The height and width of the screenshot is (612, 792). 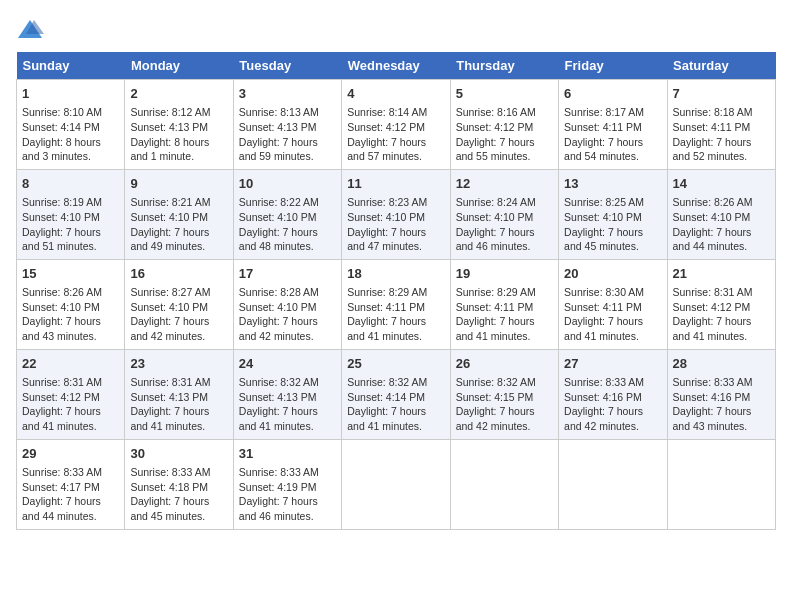 What do you see at coordinates (612, 94) in the screenshot?
I see `day-number: 6` at bounding box center [612, 94].